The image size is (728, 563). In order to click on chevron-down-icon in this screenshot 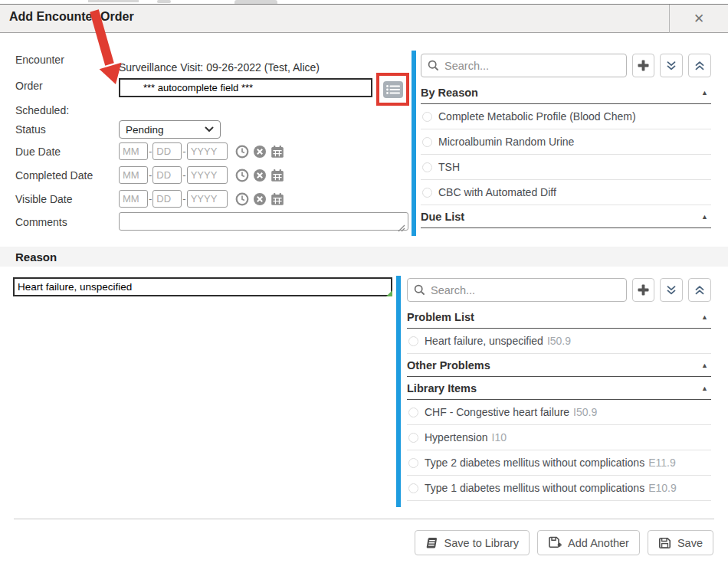, I will do `click(209, 129)`.